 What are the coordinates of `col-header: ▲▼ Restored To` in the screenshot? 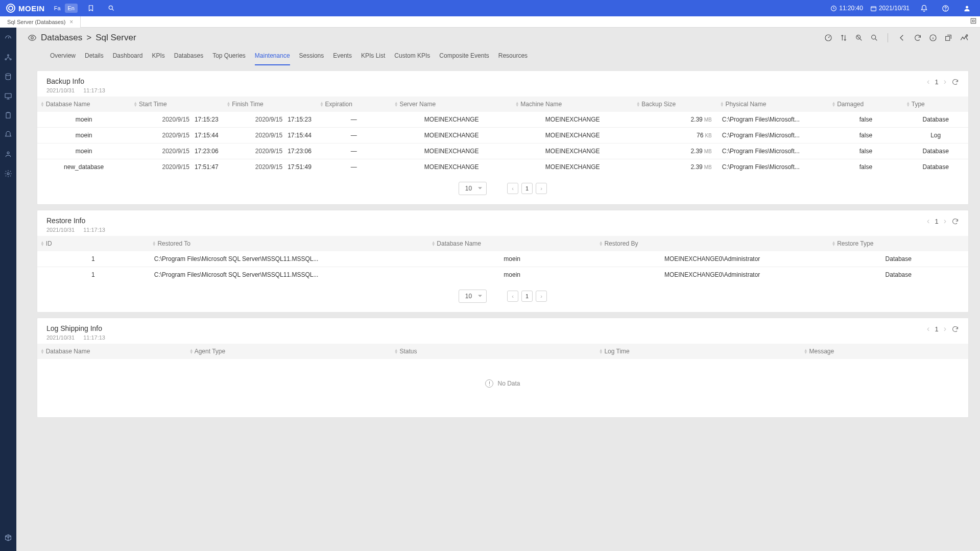 It's located at (289, 244).